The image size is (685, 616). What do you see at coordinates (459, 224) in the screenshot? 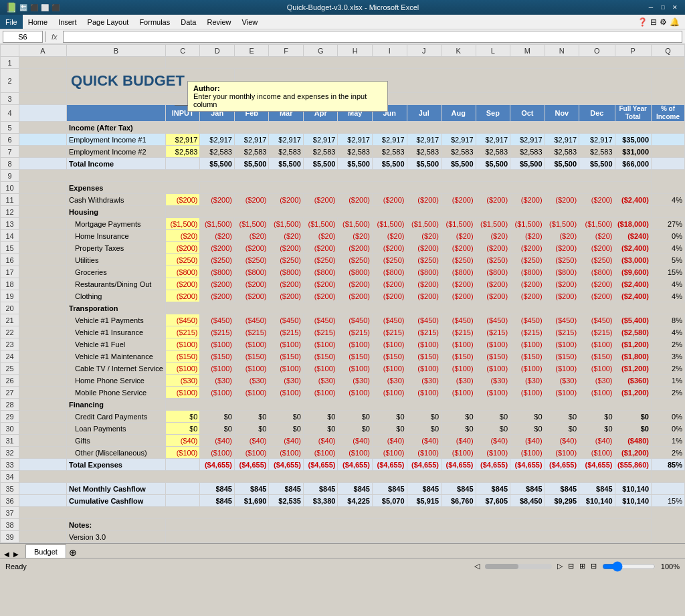
I see `cell-k13: ($1,500)` at bounding box center [459, 224].